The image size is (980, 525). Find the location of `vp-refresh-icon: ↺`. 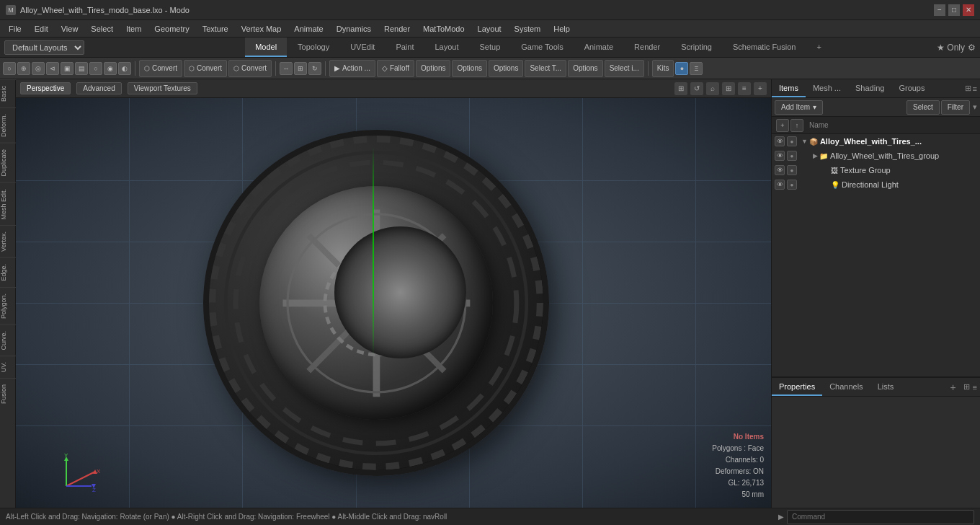

vp-refresh-icon: ↺ is located at coordinates (697, 89).